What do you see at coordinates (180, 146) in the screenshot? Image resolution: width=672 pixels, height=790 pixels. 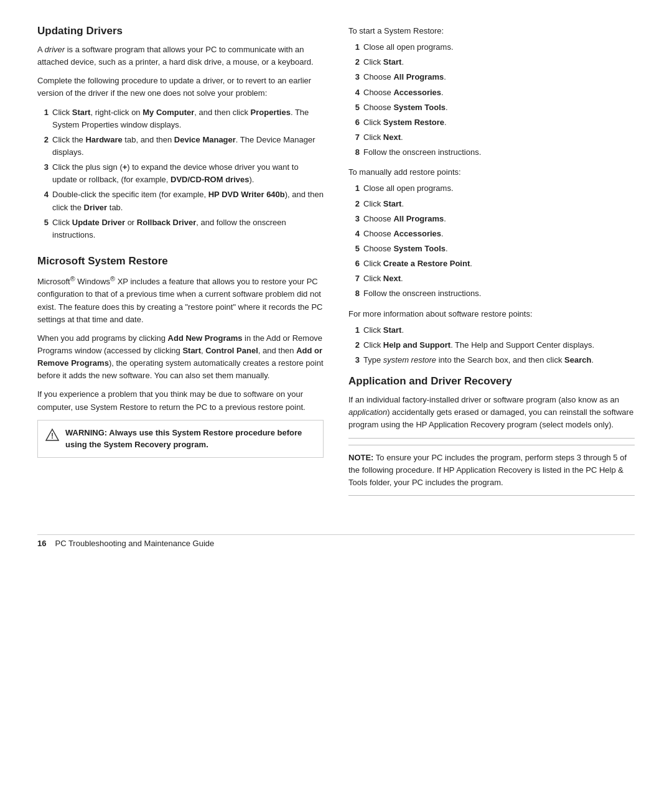 I see `list-item: 2 Click the Hardware tab, and then Devic…` at bounding box center [180, 146].